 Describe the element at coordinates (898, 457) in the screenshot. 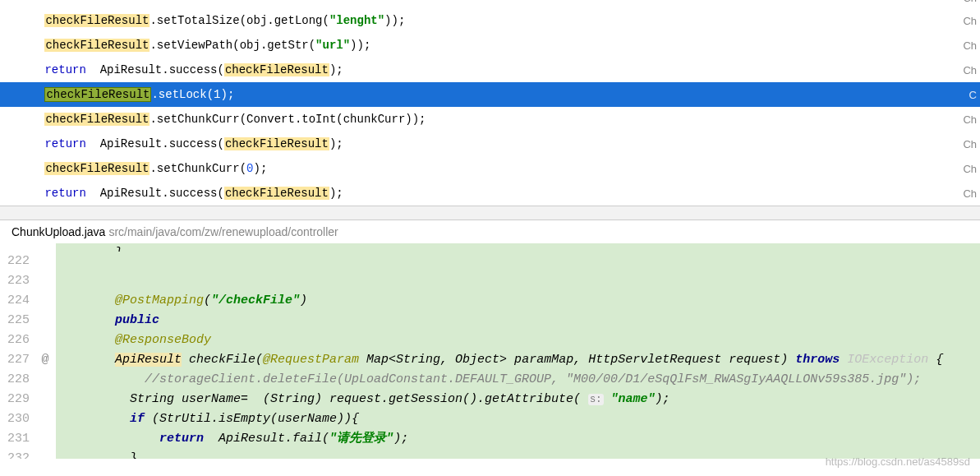

I see `watermark: https://blog.csdn.net/as4589sd` at that location.